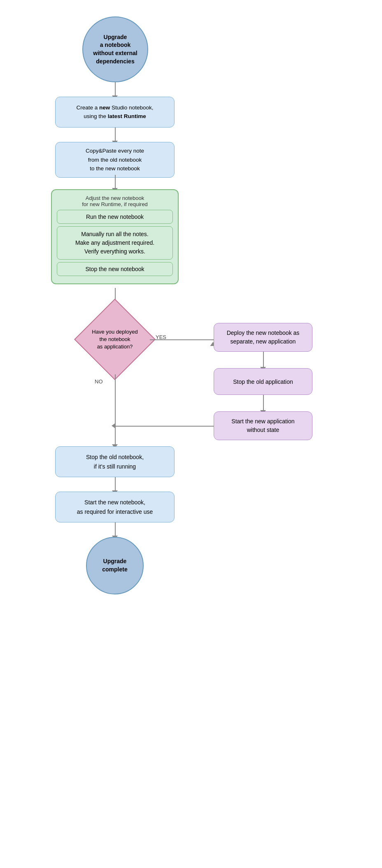 The width and height of the screenshot is (382, 868). Describe the element at coordinates (114, 340) in the screenshot. I see `diamond-label: Have you deployedthe notebookas applicat…` at that location.